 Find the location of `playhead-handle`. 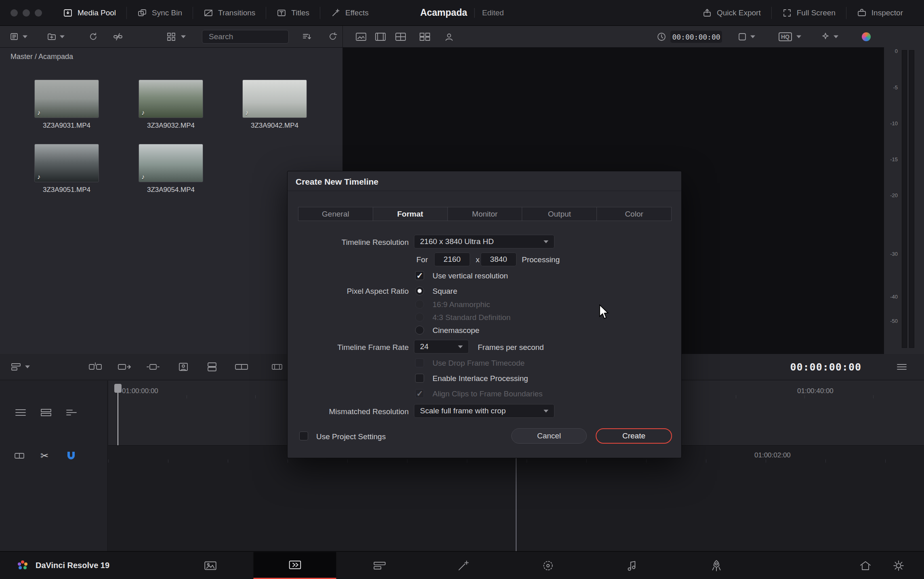

playhead-handle is located at coordinates (118, 388).